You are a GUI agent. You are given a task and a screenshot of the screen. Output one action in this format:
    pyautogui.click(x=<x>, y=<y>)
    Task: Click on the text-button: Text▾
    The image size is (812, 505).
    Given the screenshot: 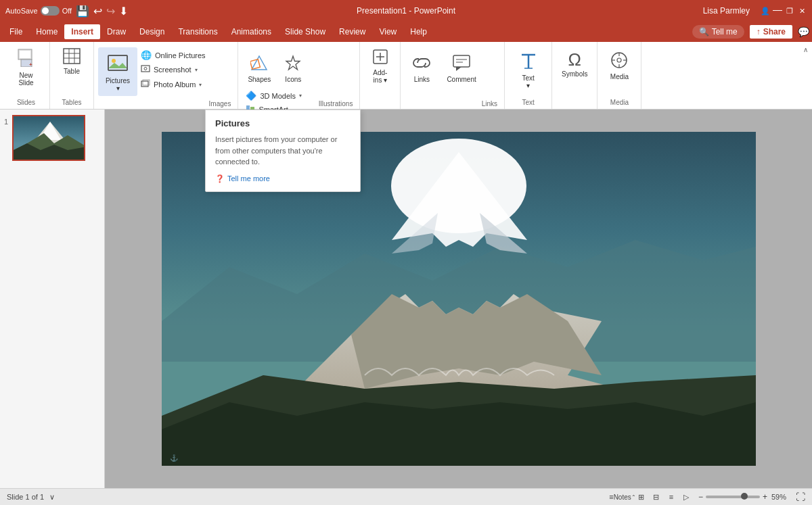 What is the action you would take?
    pyautogui.click(x=528, y=70)
    